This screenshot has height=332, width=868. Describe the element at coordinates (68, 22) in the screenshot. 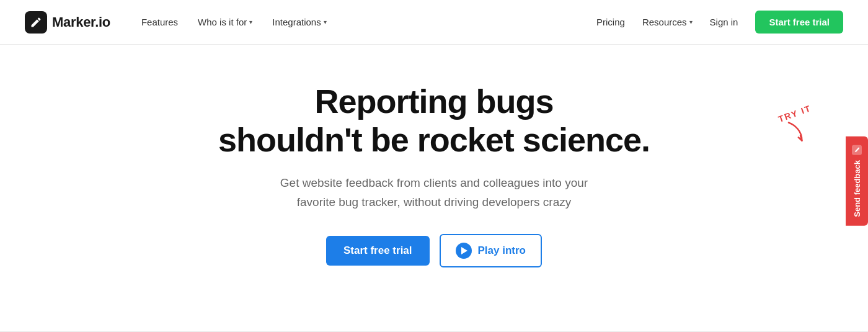

I see `logo: Marker.io` at that location.